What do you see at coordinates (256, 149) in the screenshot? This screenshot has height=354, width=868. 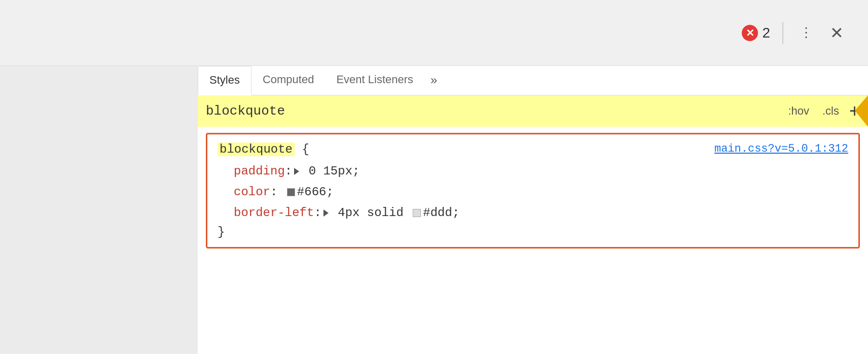 I see `selector: blockquote` at bounding box center [256, 149].